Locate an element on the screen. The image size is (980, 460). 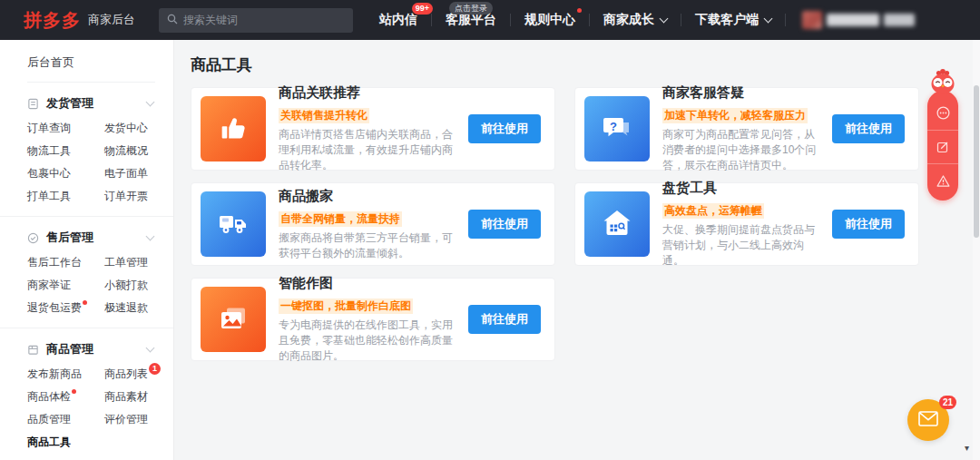
message-count-badge: 21 is located at coordinates (947, 403).